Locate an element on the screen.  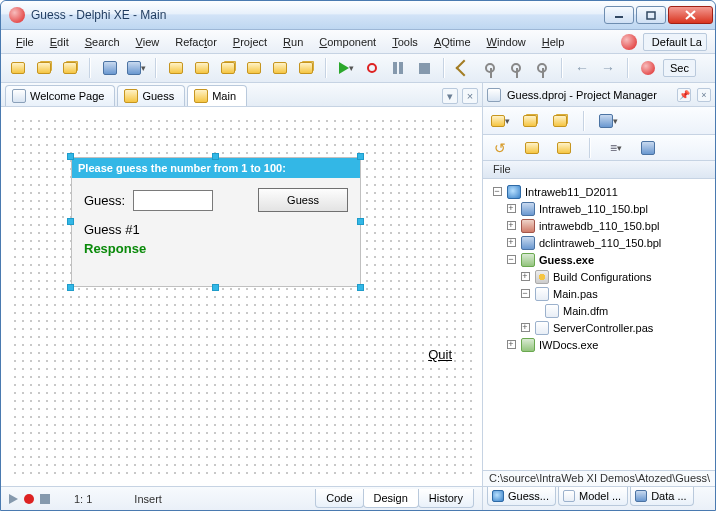
collapse-button is located at coordinates (564, 148).